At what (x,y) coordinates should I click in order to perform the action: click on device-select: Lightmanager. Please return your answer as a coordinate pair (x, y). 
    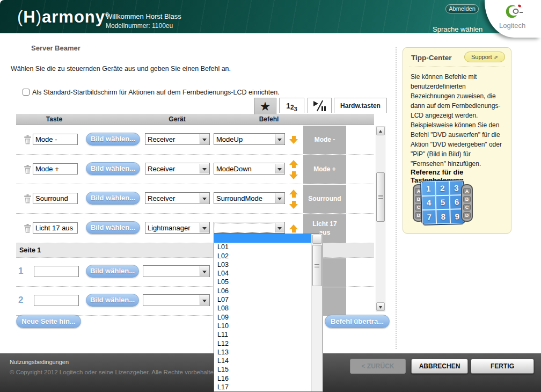
    Looking at the image, I should click on (177, 228).